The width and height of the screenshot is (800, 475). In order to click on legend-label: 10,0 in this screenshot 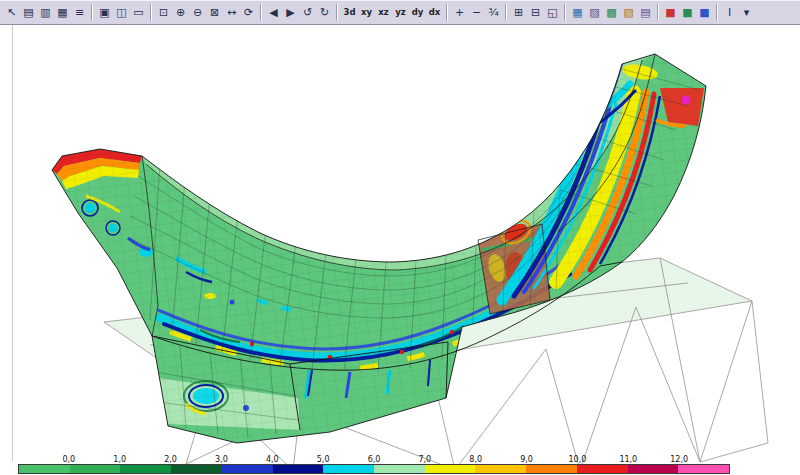, I will do `click(578, 460)`.